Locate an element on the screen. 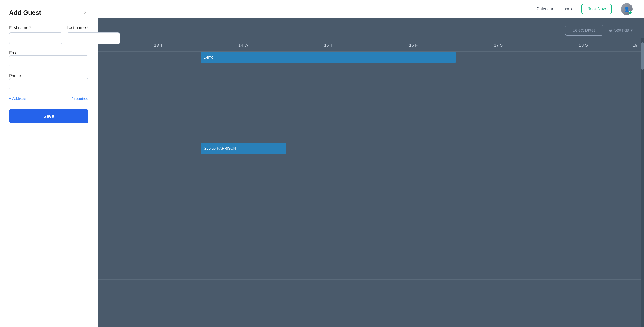  day-header-15: 15 T is located at coordinates (328, 46).